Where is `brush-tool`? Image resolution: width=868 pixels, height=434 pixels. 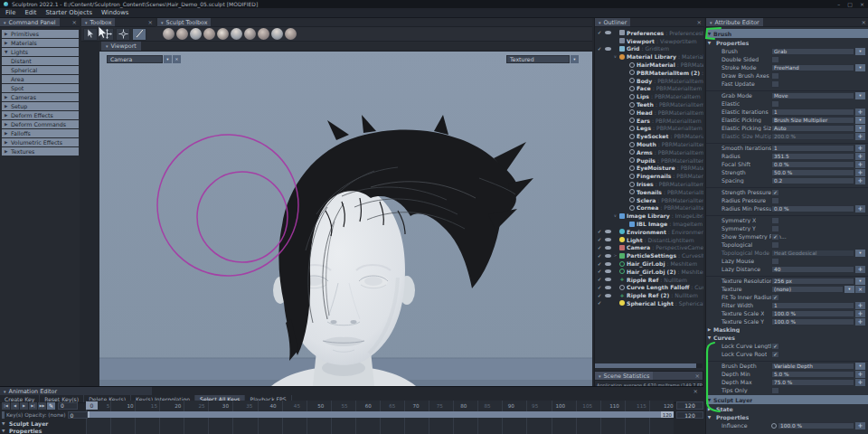
brush-tool is located at coordinates (139, 34).